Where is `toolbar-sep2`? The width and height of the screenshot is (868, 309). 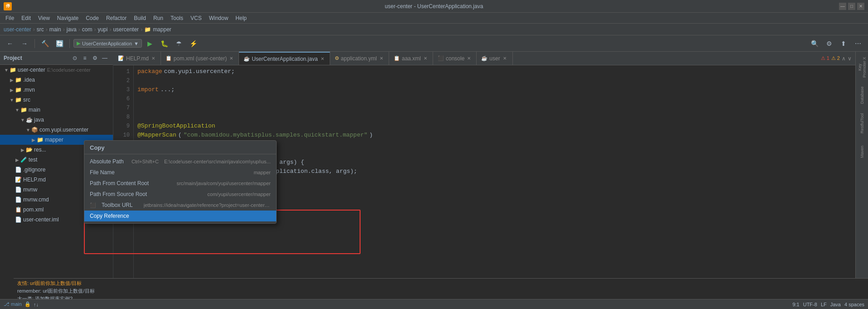 toolbar-sep2 is located at coordinates (70, 44).